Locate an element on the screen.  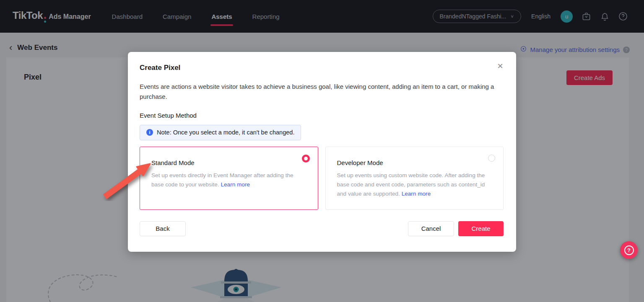
note-banner: i Note: Once you select a mode, it can't… is located at coordinates (221, 132).